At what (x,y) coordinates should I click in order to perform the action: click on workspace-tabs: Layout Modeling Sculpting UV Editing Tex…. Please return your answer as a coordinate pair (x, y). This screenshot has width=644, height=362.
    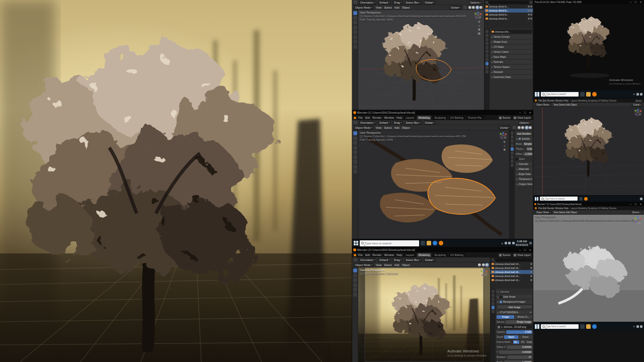
    Looking at the image, I should click on (594, 101).